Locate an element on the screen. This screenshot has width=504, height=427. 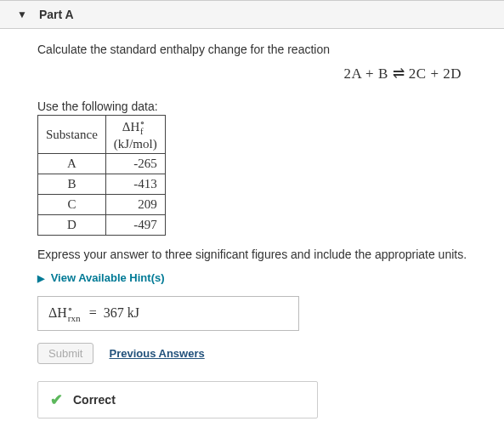
hints-label: View Available Hint(s) is located at coordinates (108, 277).